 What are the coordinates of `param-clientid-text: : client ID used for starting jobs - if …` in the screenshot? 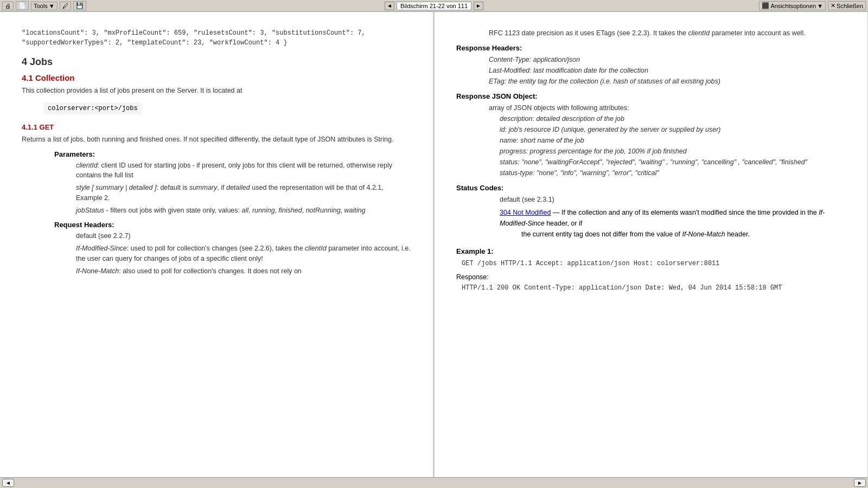 It's located at (234, 170).